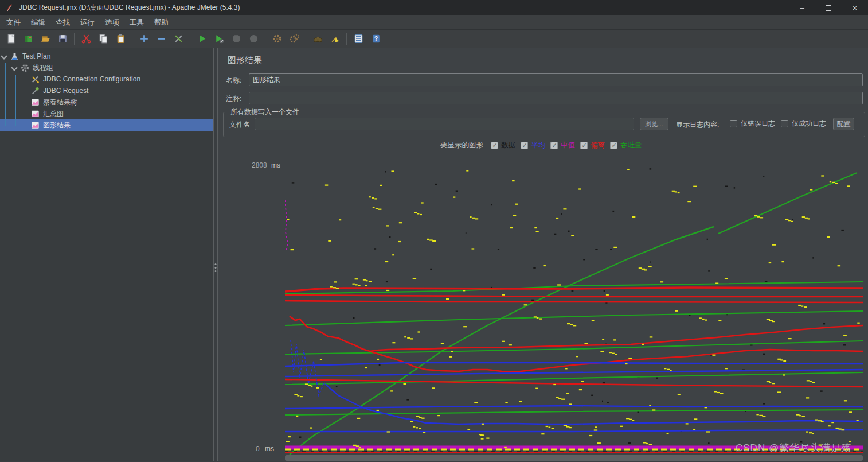 The height and width of the screenshot is (462, 868). I want to click on clear-icon, so click(277, 39).